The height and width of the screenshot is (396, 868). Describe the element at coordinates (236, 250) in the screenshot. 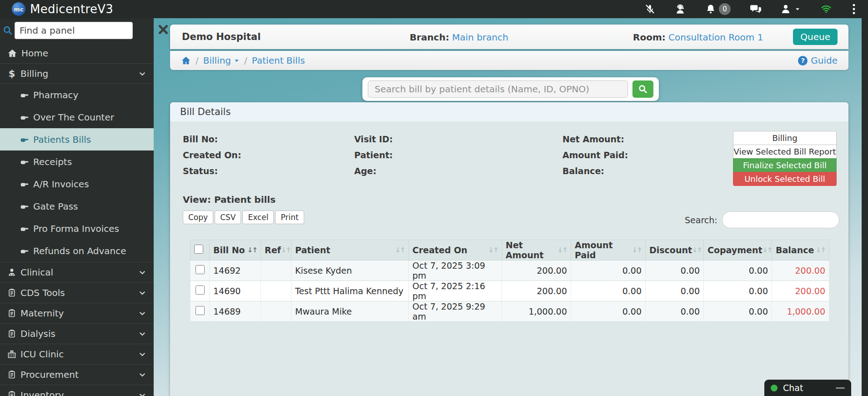

I see `col-bill-no: Bill No↓↑` at that location.